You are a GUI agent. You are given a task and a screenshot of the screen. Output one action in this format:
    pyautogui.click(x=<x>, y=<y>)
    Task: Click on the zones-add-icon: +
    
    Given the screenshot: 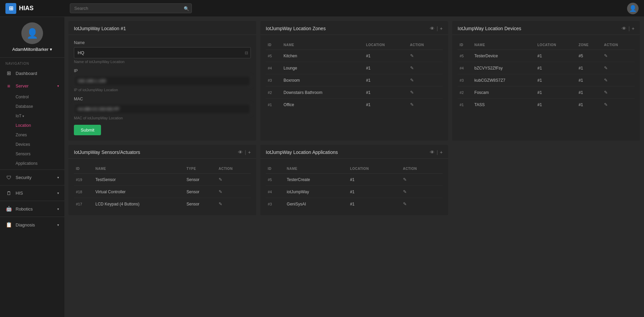 What is the action you would take?
    pyautogui.click(x=441, y=28)
    